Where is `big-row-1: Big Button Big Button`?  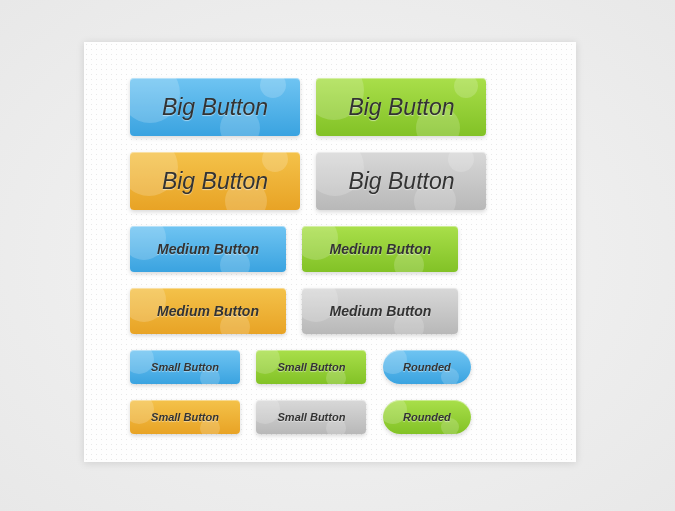 big-row-1: Big Button Big Button is located at coordinates (353, 107).